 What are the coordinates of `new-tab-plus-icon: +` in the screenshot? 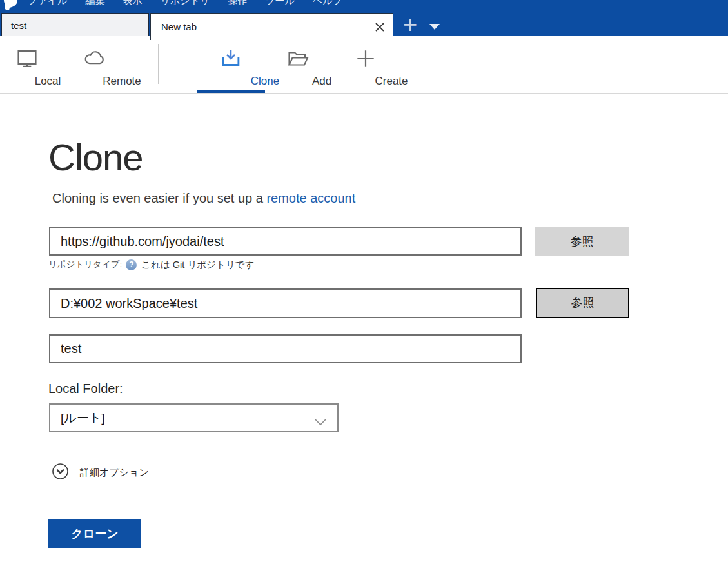 It's located at (410, 26).